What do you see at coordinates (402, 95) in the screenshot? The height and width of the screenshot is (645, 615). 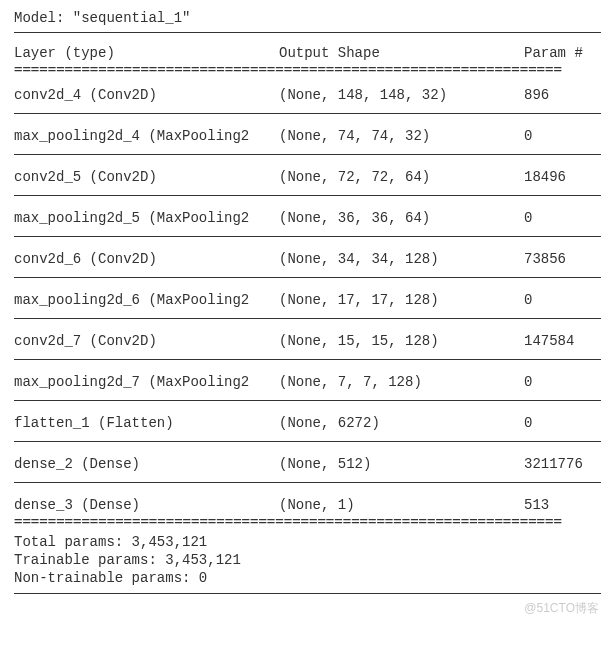 I see `cell-shape: (None, 148, 148, 32)` at bounding box center [402, 95].